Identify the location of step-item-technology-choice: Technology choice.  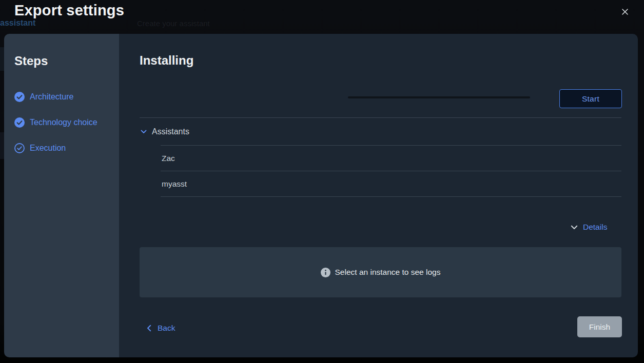
(56, 123).